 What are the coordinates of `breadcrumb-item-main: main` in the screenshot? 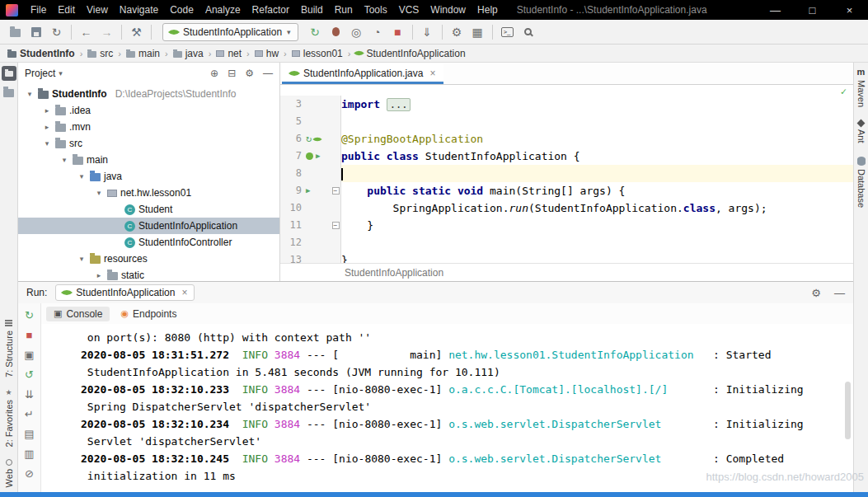 It's located at (143, 54).